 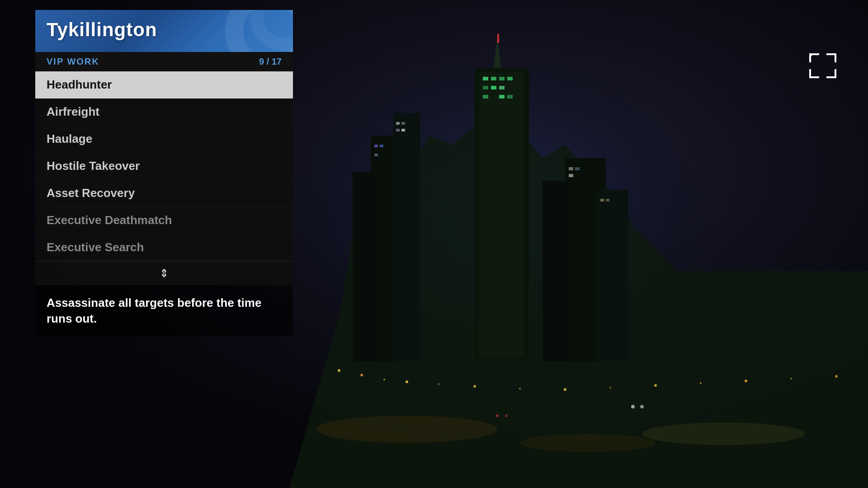 I want to click on menu-item-executive-deathmatch: Executive Deathmatch, so click(x=164, y=221).